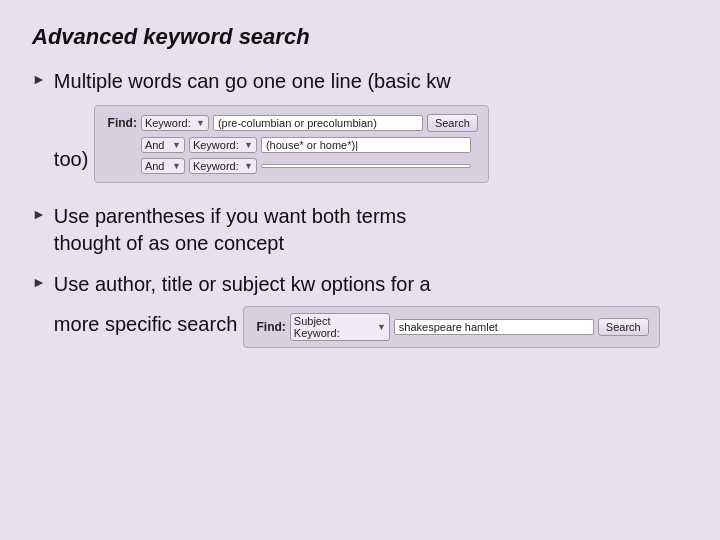 This screenshot has height=540, width=720. What do you see at coordinates (270, 327) in the screenshot?
I see `find-label-bottom: Find:` at bounding box center [270, 327].